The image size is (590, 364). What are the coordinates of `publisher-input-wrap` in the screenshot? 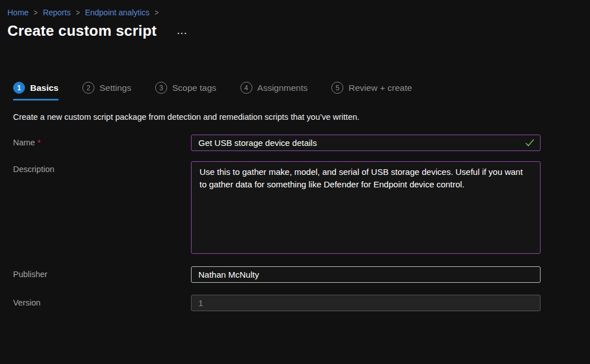 It's located at (366, 275).